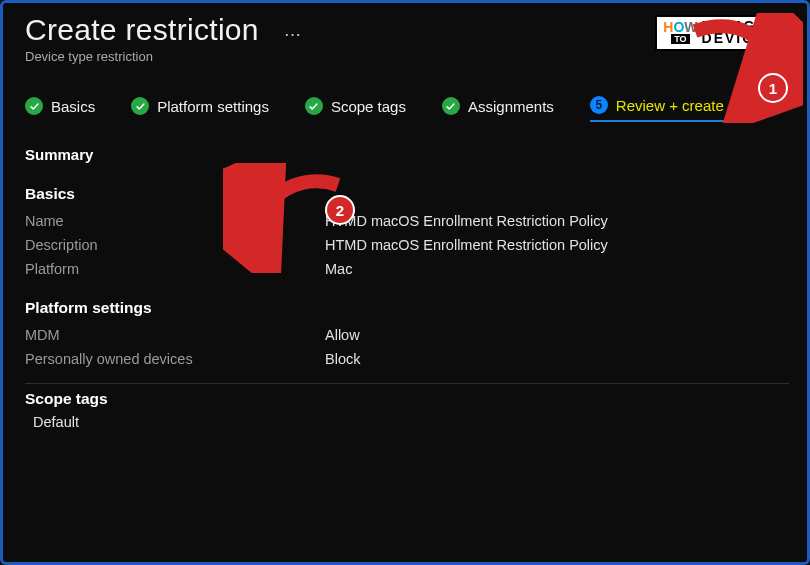  I want to click on tab-label: Platform settings, so click(213, 106).